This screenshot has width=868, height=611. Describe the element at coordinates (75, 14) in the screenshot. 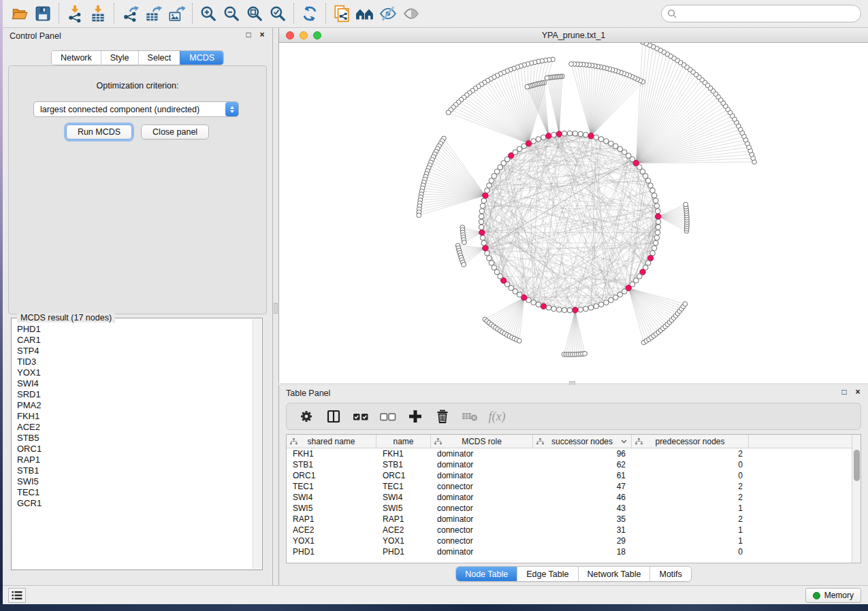

I see `import-network-icon` at that location.